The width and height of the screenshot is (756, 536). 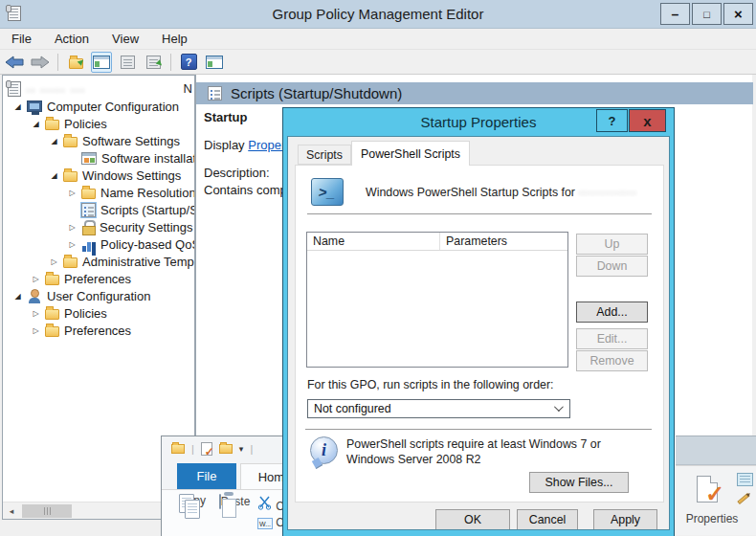 What do you see at coordinates (127, 62) in the screenshot?
I see `properties-toolbar-button` at bounding box center [127, 62].